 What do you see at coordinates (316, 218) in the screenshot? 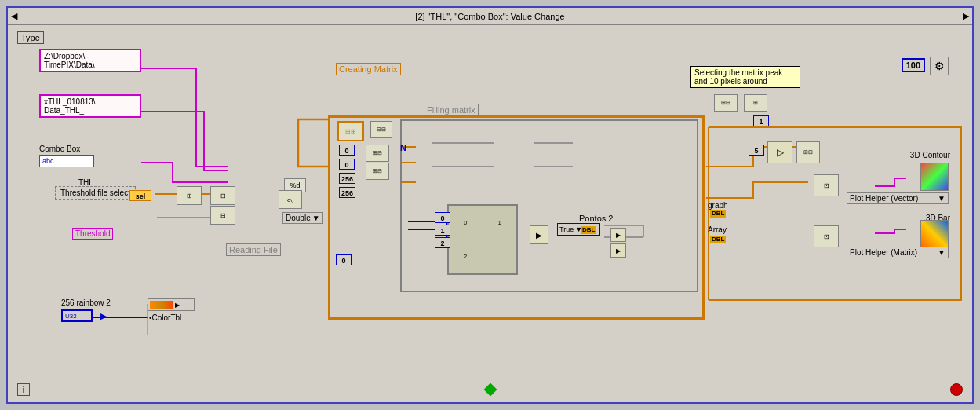
I see `dropdown-arrow: ▼` at bounding box center [316, 218].